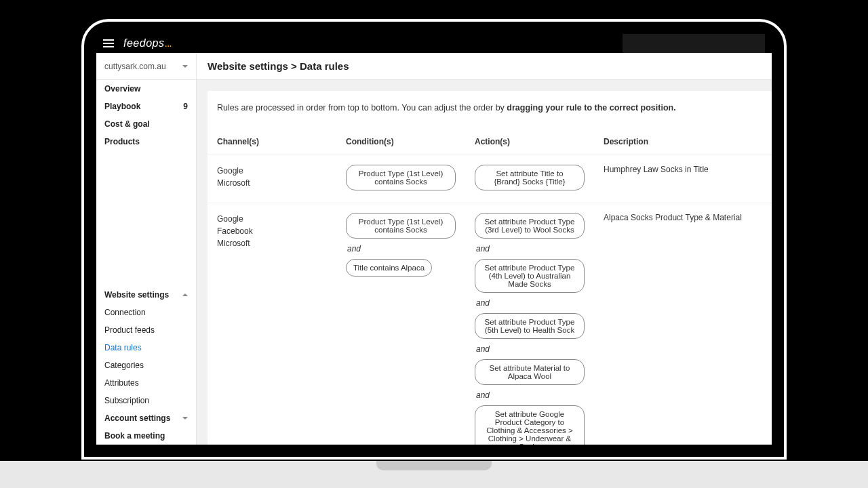  What do you see at coordinates (134, 436) in the screenshot?
I see `sidebar-item-label: Book a meeting` at bounding box center [134, 436].